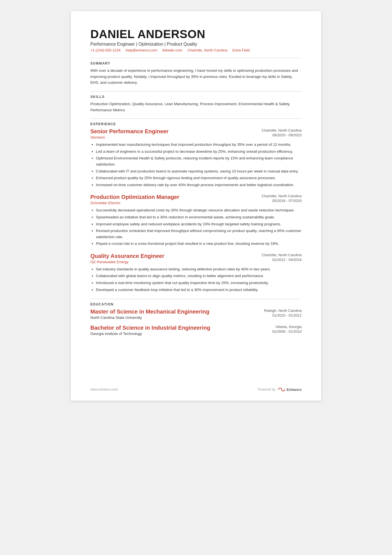  Describe the element at coordinates (199, 161) in the screenshot. I see `bullet: Optimized Environmental Health & Safety …` at that location.